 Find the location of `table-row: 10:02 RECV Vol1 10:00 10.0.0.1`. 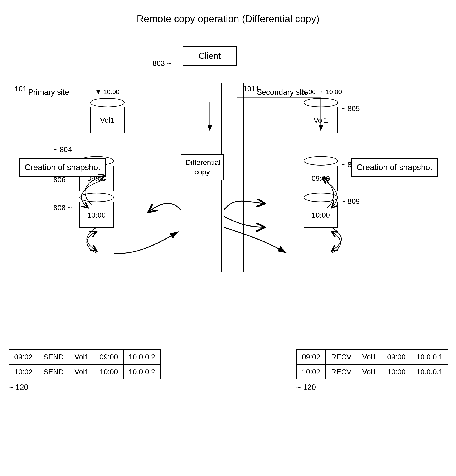

table-row: 10:02 RECV Vol1 10:00 10.0.0.1 is located at coordinates (372, 372).